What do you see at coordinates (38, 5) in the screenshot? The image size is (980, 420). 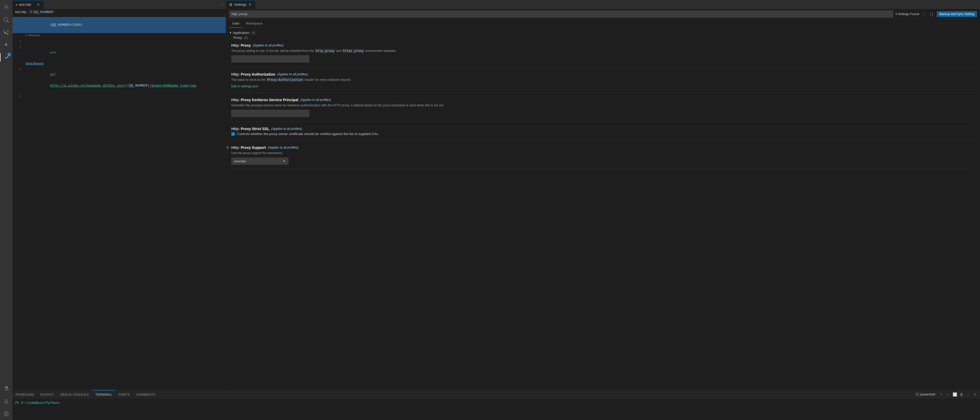 I see `tab-close-button: ✕` at bounding box center [38, 5].